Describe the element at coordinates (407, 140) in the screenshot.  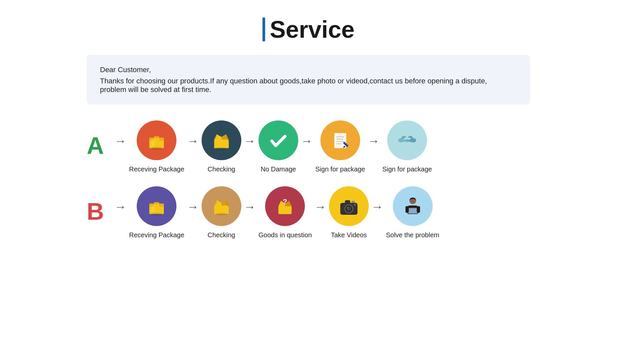
I see `icon-a-handshake` at that location.